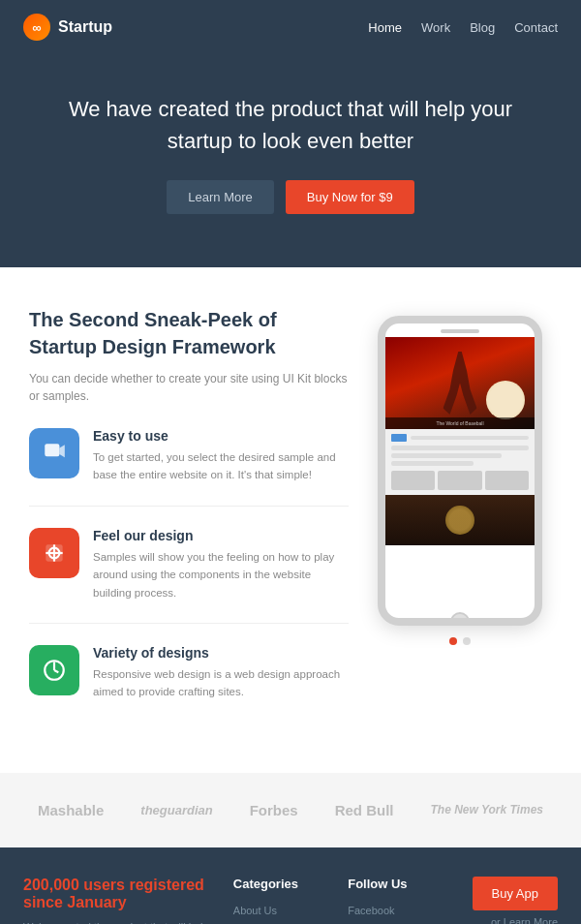 This screenshot has height=924, width=581. Describe the element at coordinates (460, 462) in the screenshot. I see `phone-content-area` at that location.